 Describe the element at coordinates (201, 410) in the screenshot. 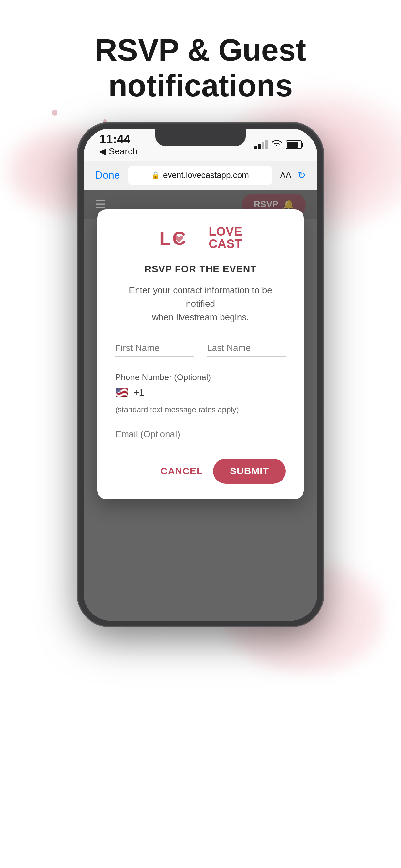

I see `phone-rate-note: (standard text message rates apply)` at that location.